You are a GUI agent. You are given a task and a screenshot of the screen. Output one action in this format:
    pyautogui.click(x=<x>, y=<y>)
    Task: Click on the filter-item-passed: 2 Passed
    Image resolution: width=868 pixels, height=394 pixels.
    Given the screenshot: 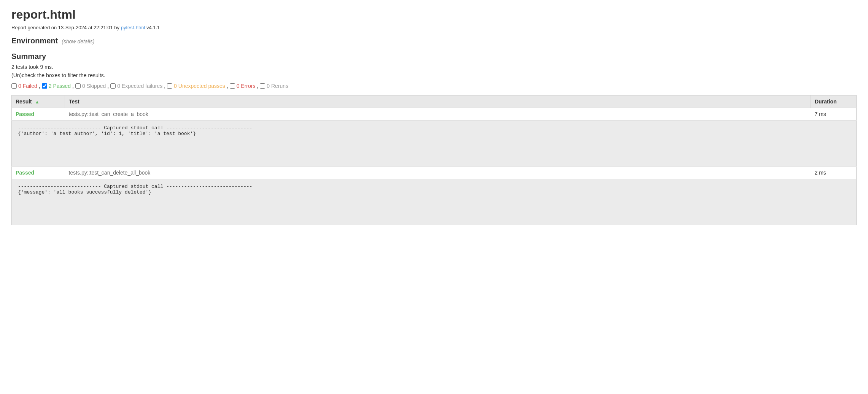 What is the action you would take?
    pyautogui.click(x=56, y=86)
    